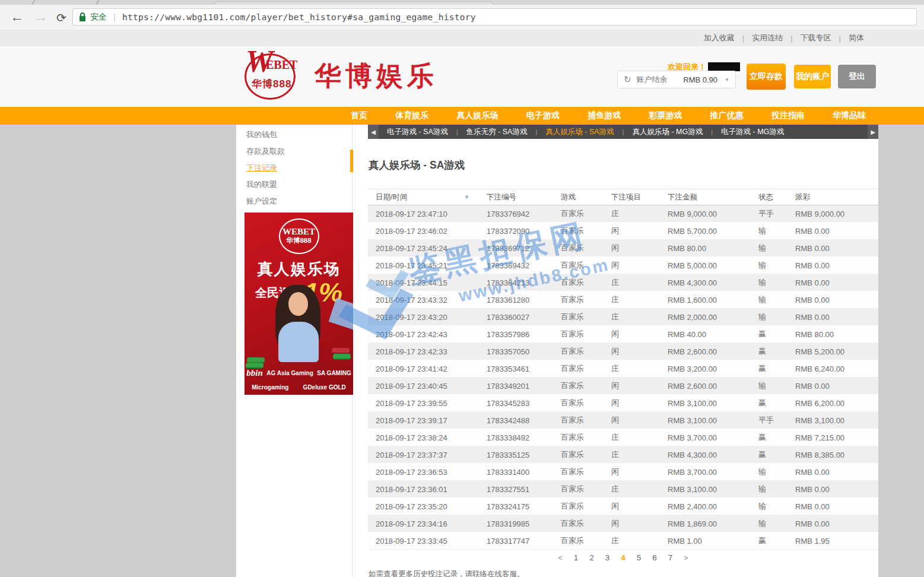 The width and height of the screenshot is (924, 577). Describe the element at coordinates (857, 77) in the screenshot. I see `logout-button: 登出` at that location.